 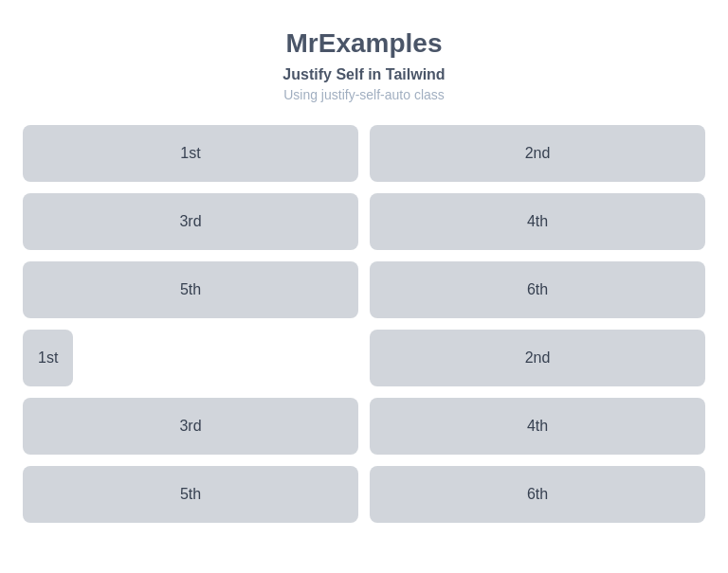 What do you see at coordinates (364, 44) in the screenshot?
I see `page-title: MrExamples` at bounding box center [364, 44].